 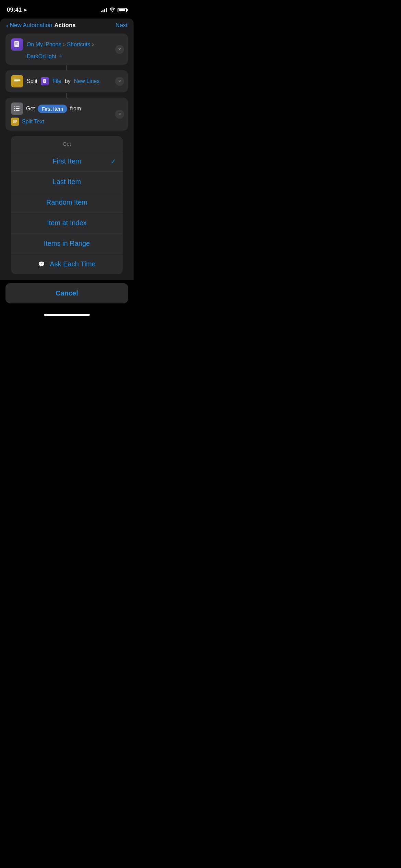 I want to click on picker-sheet: Get First Item ✓ Last Item Random Item I…, so click(x=67, y=205).